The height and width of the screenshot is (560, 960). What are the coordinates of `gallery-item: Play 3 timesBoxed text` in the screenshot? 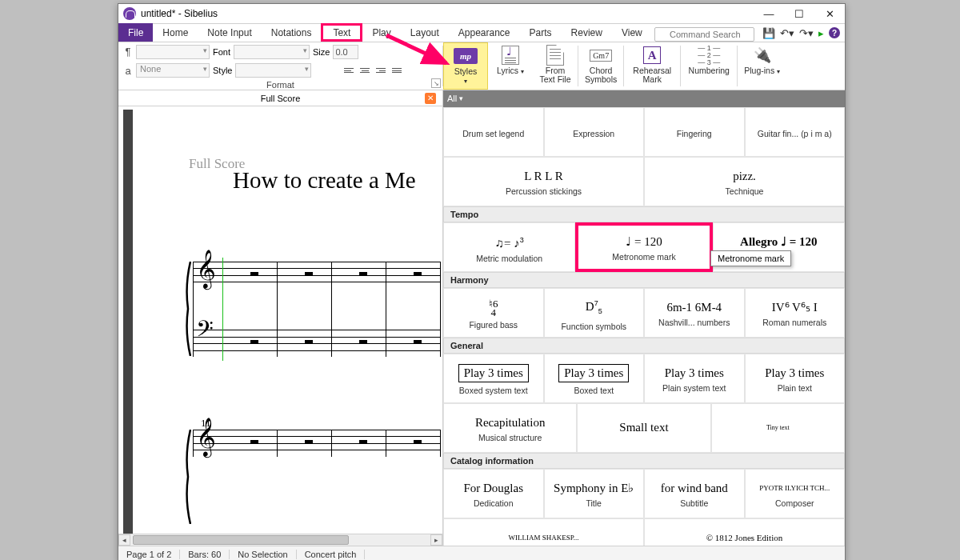 It's located at (594, 378).